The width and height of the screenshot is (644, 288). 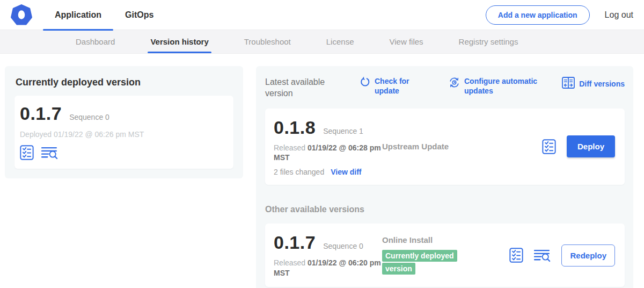 What do you see at coordinates (124, 123) in the screenshot?
I see `currently-deployed-panel: Currently deployed version 0.1.7 Sequenc…` at bounding box center [124, 123].